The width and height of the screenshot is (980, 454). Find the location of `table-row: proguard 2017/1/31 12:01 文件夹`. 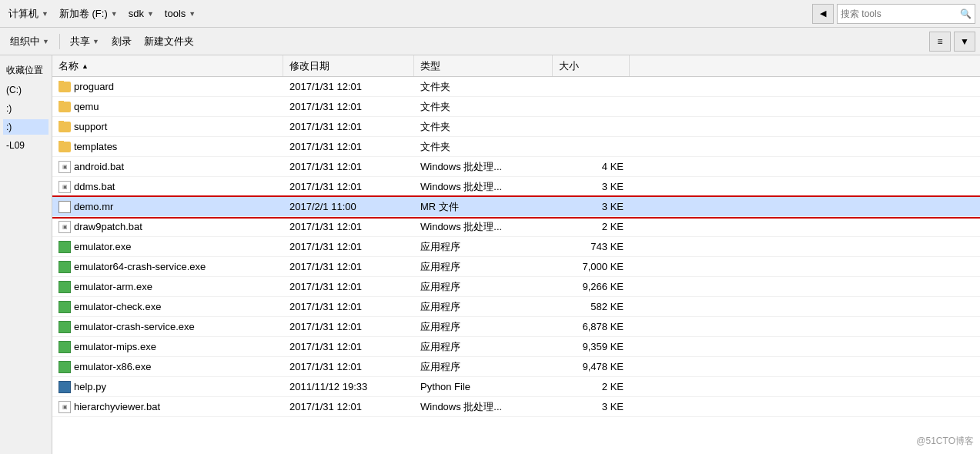

table-row: proguard 2017/1/31 12:01 文件夹 is located at coordinates (516, 87).